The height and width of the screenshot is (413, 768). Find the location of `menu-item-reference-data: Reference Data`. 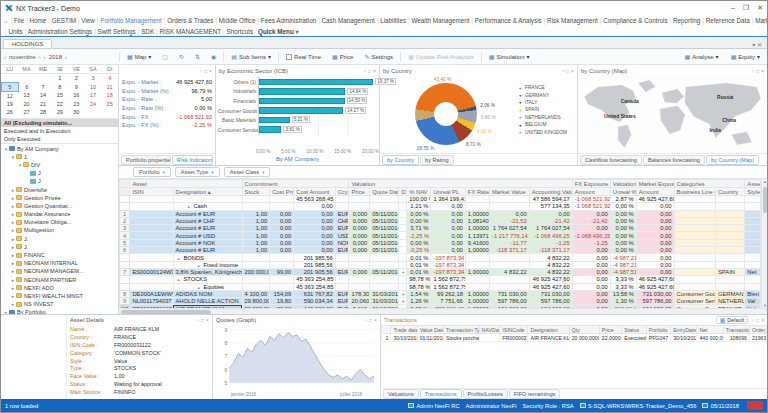

menu-item-reference-data: Reference Data is located at coordinates (726, 20).